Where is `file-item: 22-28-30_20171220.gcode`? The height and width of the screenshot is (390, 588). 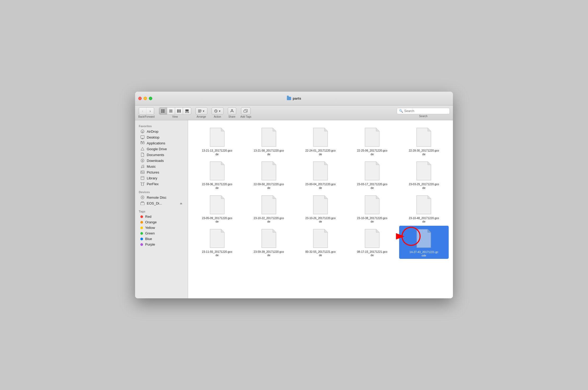
file-item: 22-28-30_20171220.gcode is located at coordinates (424, 141).